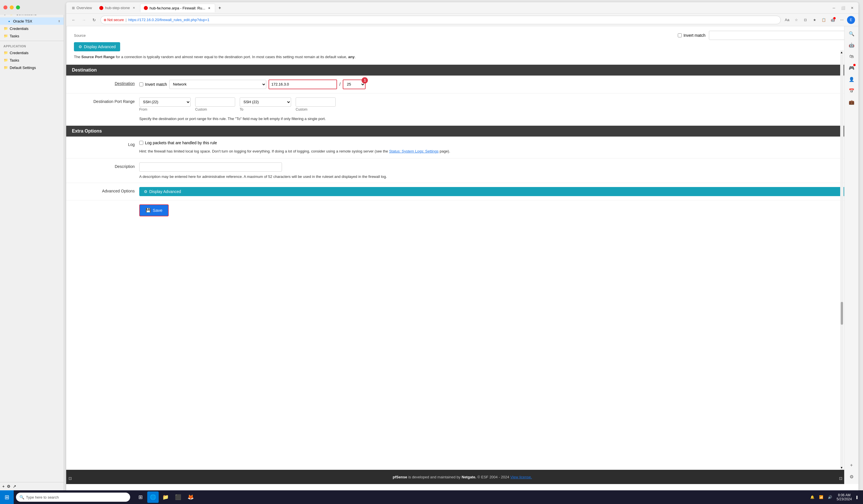 The width and height of the screenshot is (863, 504). What do you see at coordinates (215, 109) in the screenshot?
I see `from-custom-label: Custom` at bounding box center [215, 109].